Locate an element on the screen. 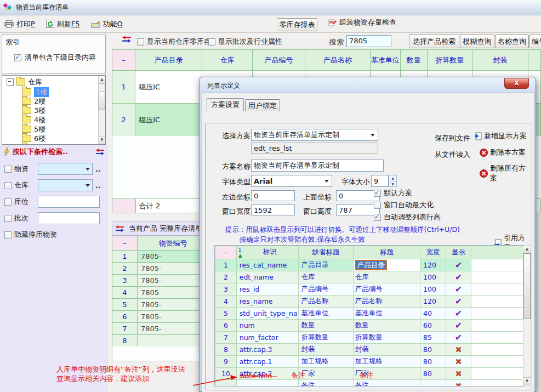 The height and width of the screenshot is (392, 541). width-cell: 100 is located at coordinates (433, 277).